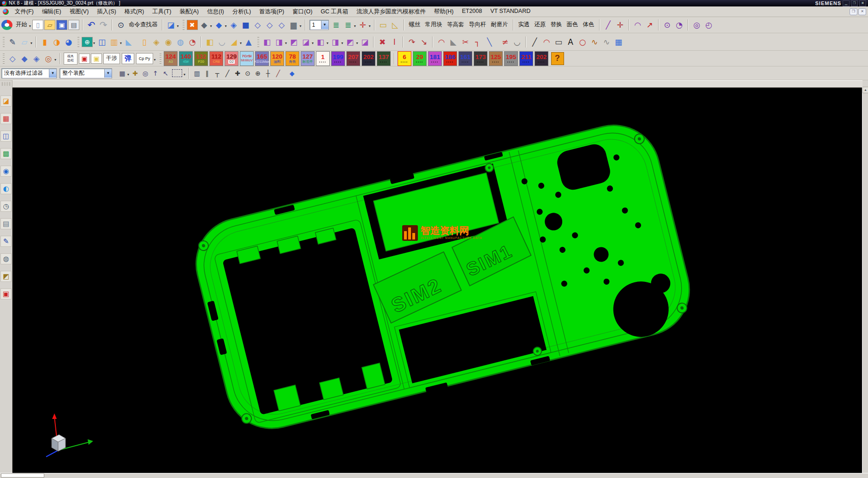 The width and height of the screenshot is (868, 478). I want to click on history-icon: ◷, so click(6, 206).